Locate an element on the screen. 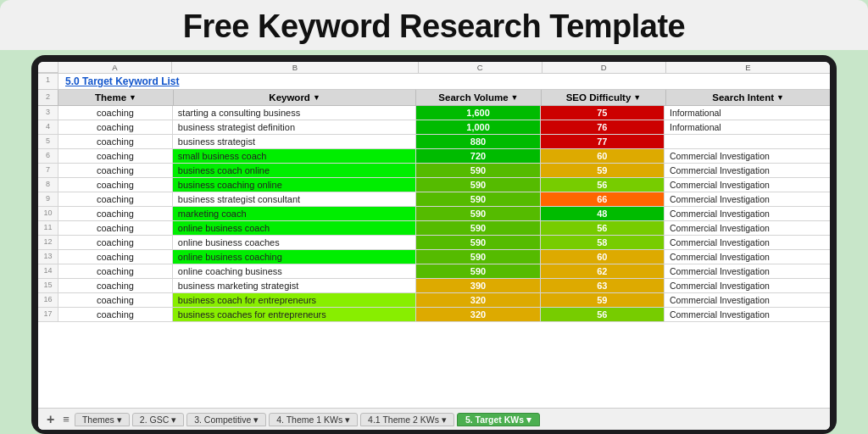 This screenshot has height=434, width=868. sheet-title-cell: 5.0 Target Keyword List is located at coordinates (444, 81).